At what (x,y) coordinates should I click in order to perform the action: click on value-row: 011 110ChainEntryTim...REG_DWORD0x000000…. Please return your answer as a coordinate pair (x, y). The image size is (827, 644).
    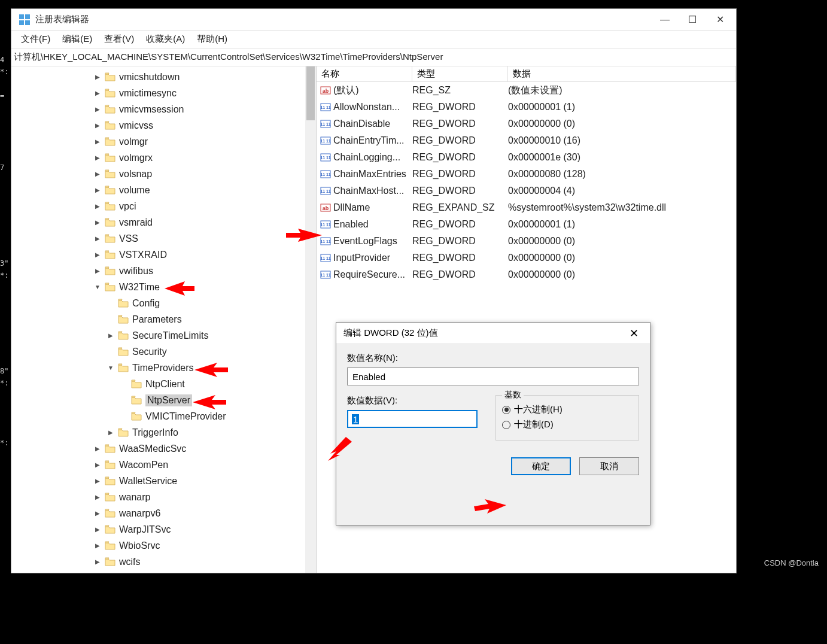
    Looking at the image, I should click on (527, 141).